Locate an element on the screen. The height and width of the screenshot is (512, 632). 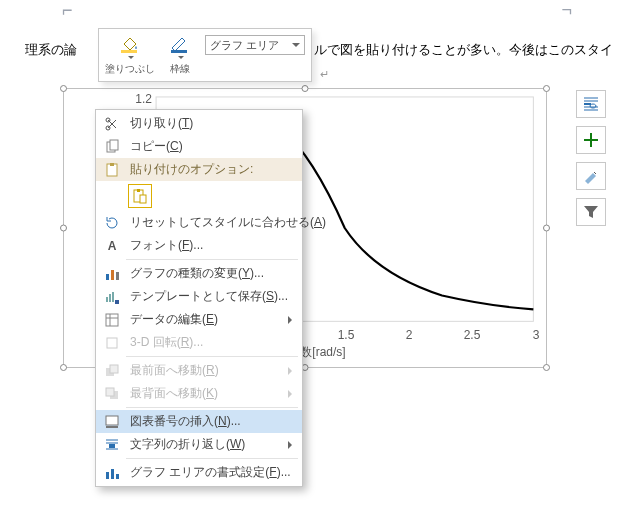
menu-paste-option is located at coordinates (199, 196).